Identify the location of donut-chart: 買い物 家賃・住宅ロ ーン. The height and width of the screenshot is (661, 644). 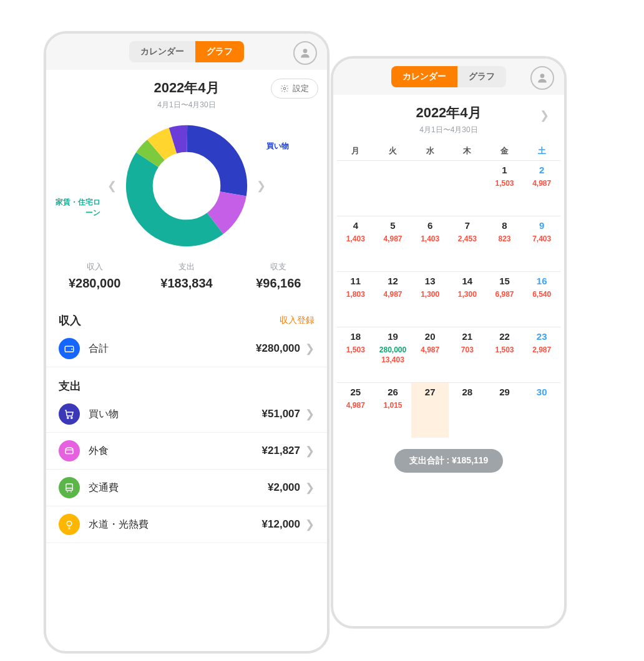
(187, 186).